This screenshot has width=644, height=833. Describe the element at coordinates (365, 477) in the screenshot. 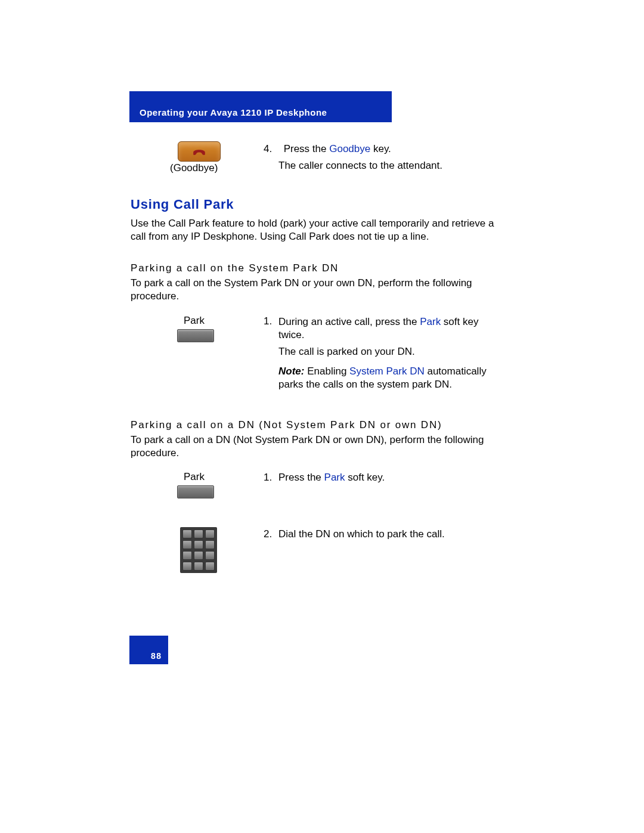

I see `sub2-step1-post: soft key.` at that location.